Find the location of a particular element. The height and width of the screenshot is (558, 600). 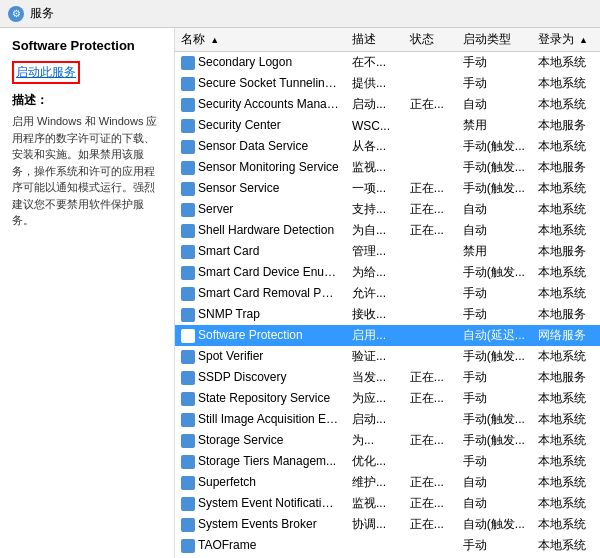

service-start-cell: 自动 is located at coordinates (494, 482).